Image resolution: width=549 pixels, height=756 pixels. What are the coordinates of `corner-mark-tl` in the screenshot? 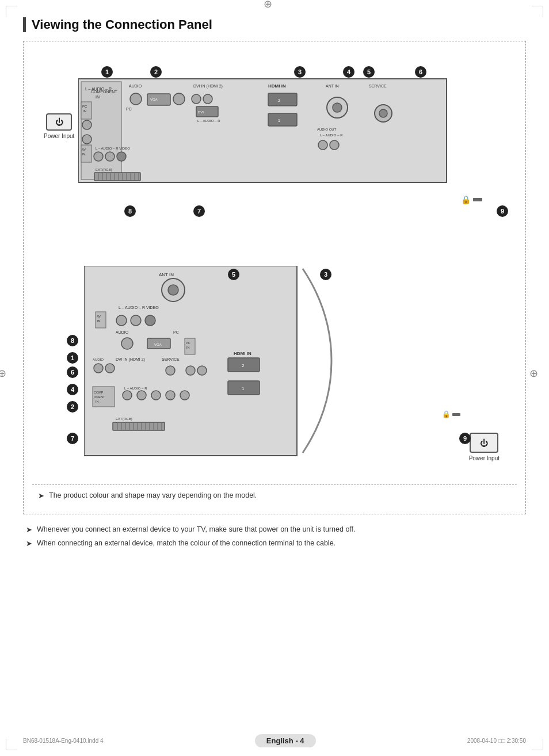 It's located at (12, 12).